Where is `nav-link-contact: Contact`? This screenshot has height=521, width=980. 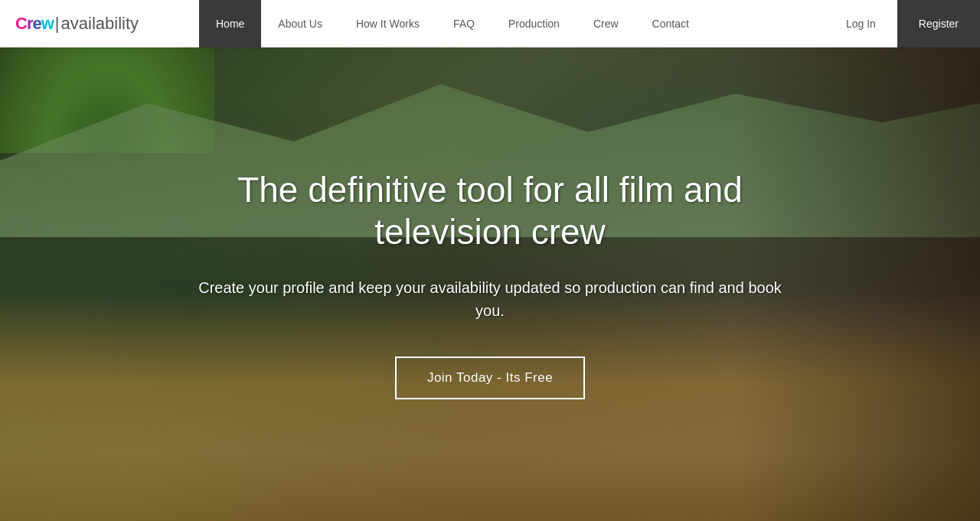
nav-link-contact: Contact is located at coordinates (671, 24).